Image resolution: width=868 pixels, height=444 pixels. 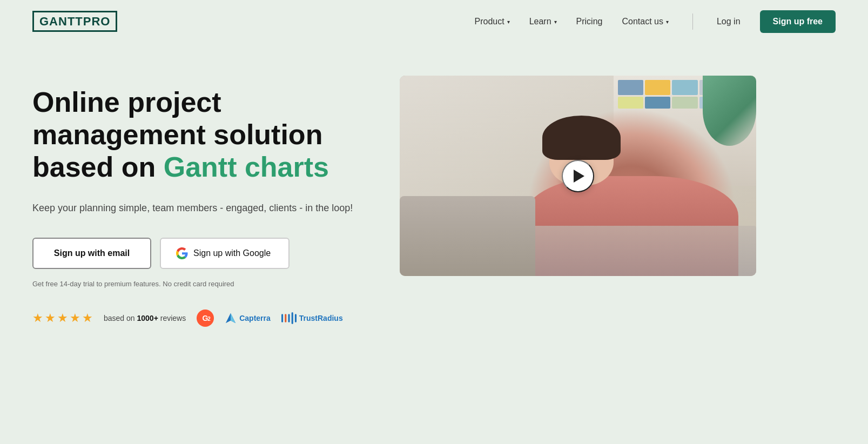 I want to click on play-icon, so click(x=579, y=176).